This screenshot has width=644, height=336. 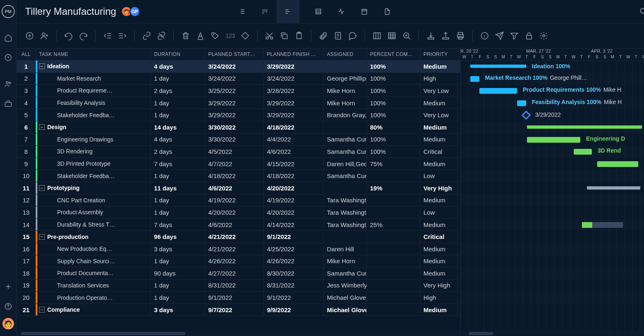 What do you see at coordinates (135, 12) in the screenshot?
I see `avatar-2: GP` at bounding box center [135, 12].